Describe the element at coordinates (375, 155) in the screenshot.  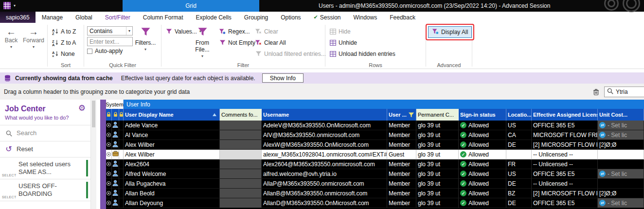
I see `table-row: Alex Wilberalexw_M365x10928041.onmicroso…` at that location.